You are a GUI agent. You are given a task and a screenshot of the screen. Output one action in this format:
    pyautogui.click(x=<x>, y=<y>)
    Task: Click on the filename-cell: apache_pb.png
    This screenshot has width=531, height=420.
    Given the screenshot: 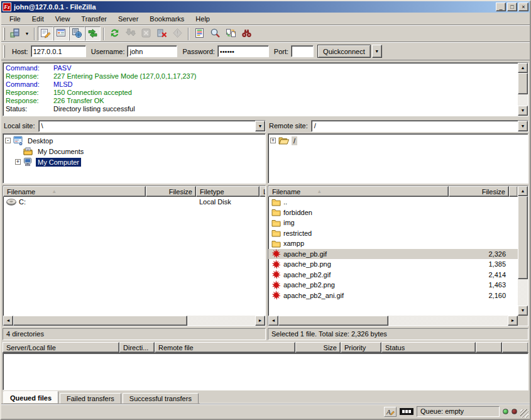 What is the action you would take?
    pyautogui.click(x=358, y=264)
    